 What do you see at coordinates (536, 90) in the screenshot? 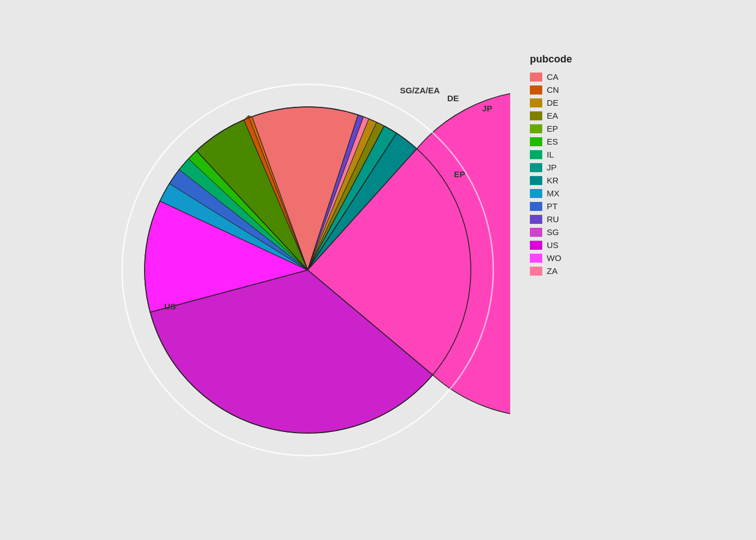
I see `legend-color-cn` at bounding box center [536, 90].